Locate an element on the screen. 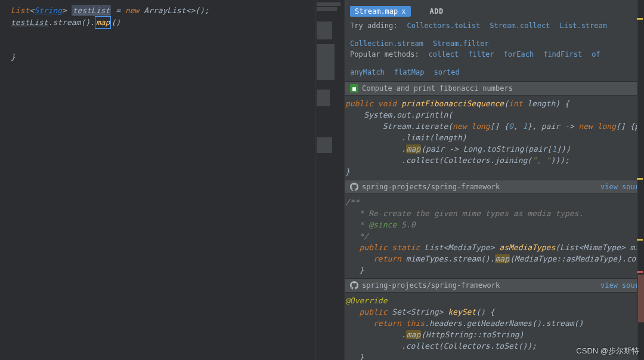 This screenshot has height=360, width=644. minimap is located at coordinates (330, 180).